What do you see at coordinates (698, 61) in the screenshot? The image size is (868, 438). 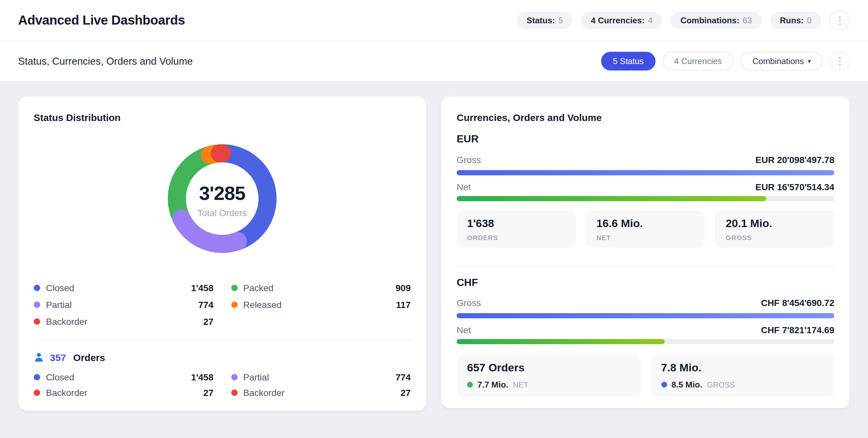 I see `filter-currencies-button: 4 Currencies` at bounding box center [698, 61].